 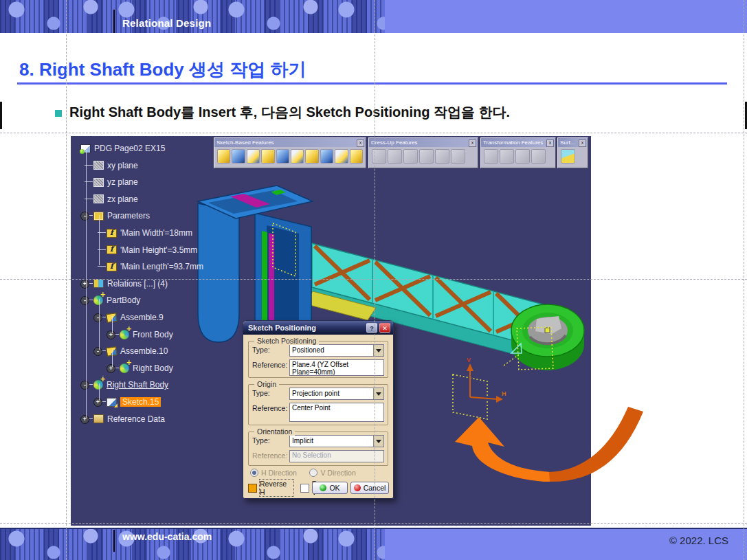 I want to click on toolbar-title: Transformation Features, so click(x=518, y=143).